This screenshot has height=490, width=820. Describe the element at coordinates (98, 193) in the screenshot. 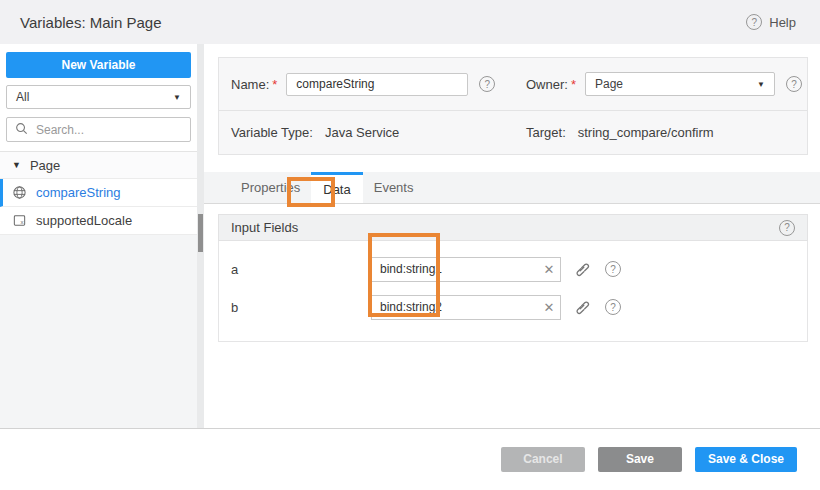

I see `variables-tree: ▼ Page compareString x supportedLocale` at that location.